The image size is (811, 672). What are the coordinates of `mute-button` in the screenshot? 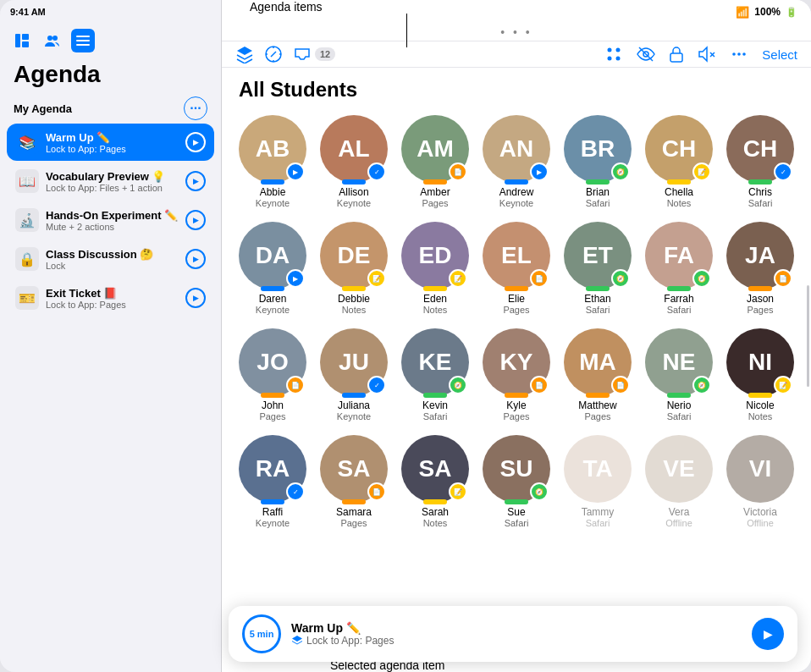 It's located at (707, 54).